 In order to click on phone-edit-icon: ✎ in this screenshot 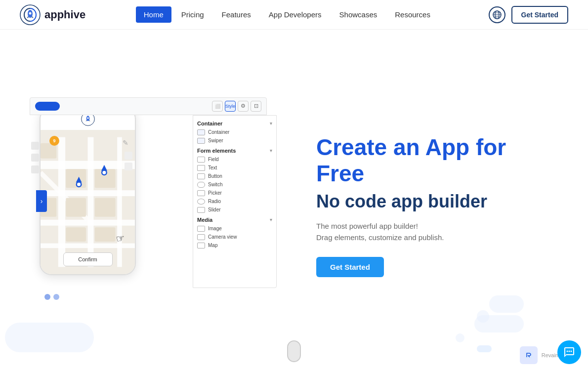, I will do `click(127, 144)`.